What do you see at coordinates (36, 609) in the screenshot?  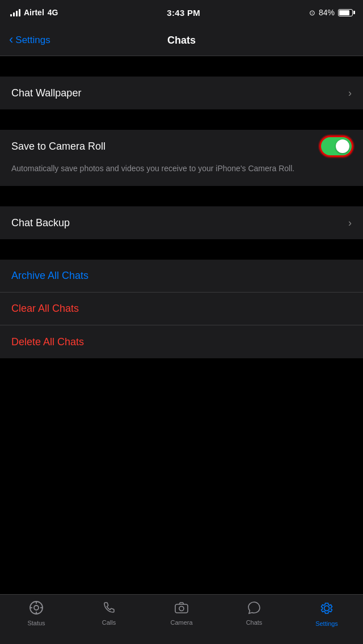 I see `status-tab-icon` at bounding box center [36, 609].